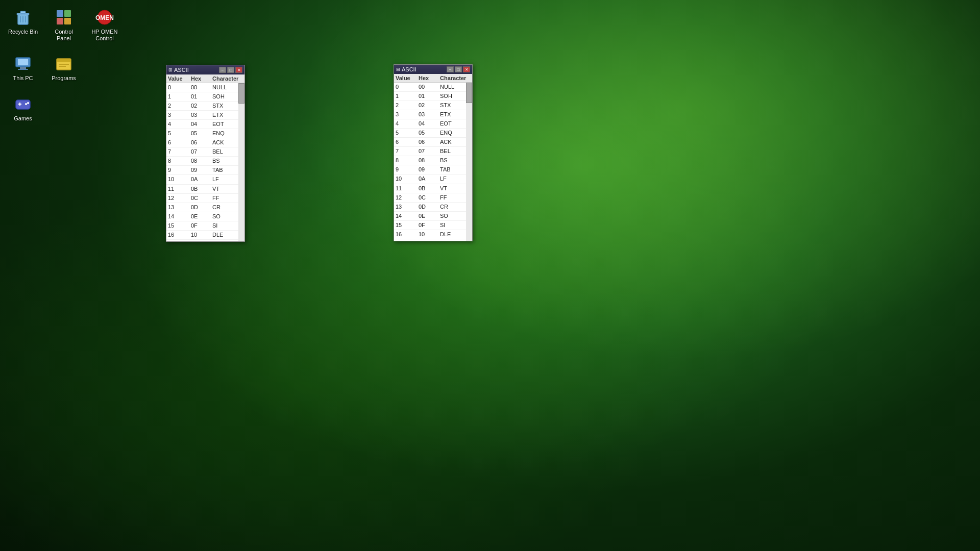 The width and height of the screenshot is (980, 551). I want to click on col-char-1: Character, so click(228, 79).